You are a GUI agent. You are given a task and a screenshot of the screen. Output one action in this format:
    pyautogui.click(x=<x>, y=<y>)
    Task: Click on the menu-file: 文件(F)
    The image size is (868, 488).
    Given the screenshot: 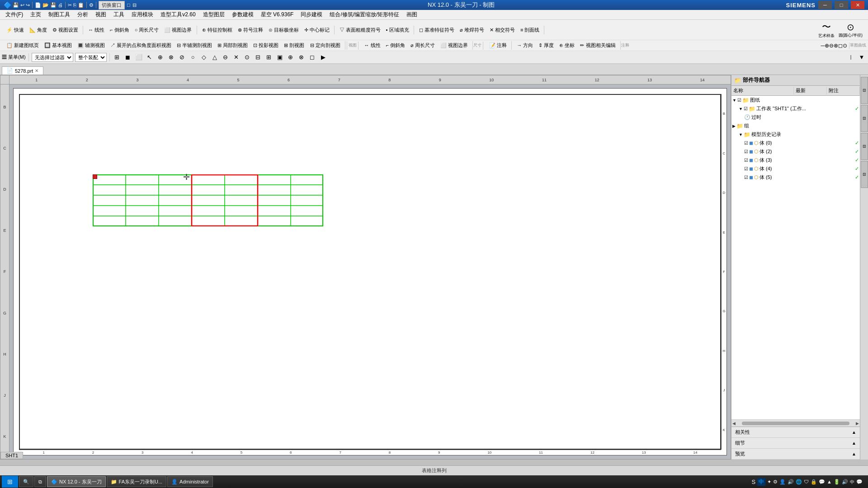 What is the action you would take?
    pyautogui.click(x=14, y=14)
    